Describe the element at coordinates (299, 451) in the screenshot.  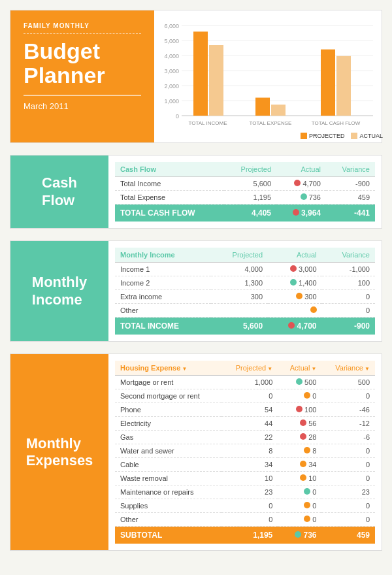
I see `row-actual: 8` at that location.